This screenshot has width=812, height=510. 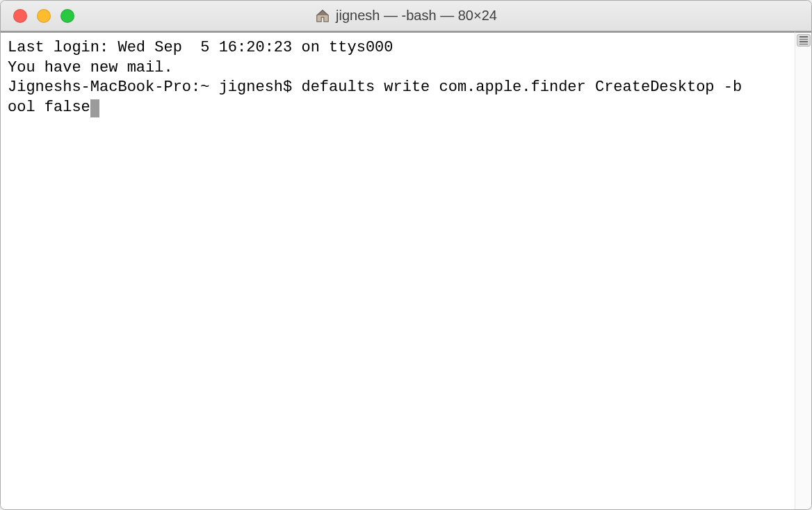 What do you see at coordinates (95, 108) in the screenshot?
I see `cursor` at bounding box center [95, 108].